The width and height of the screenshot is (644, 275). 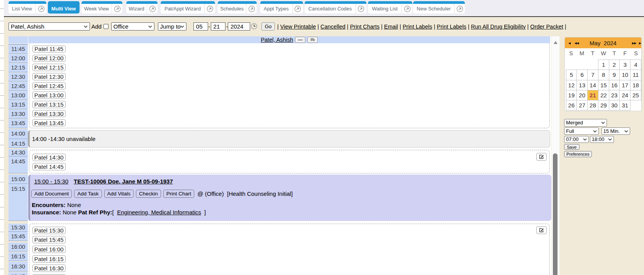 I want to click on year-input: 2024, so click(x=239, y=27).